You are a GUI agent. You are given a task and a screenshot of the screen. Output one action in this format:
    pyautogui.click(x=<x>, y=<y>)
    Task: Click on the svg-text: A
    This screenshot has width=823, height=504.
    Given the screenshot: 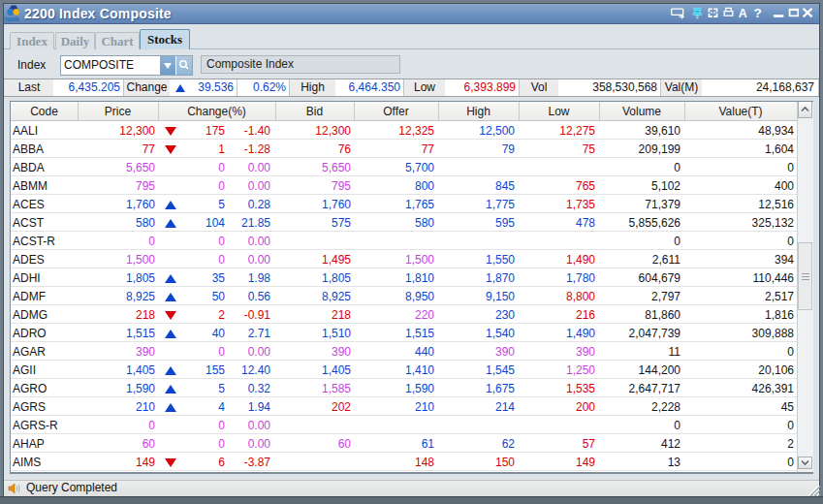 What is the action you would take?
    pyautogui.click(x=743, y=14)
    